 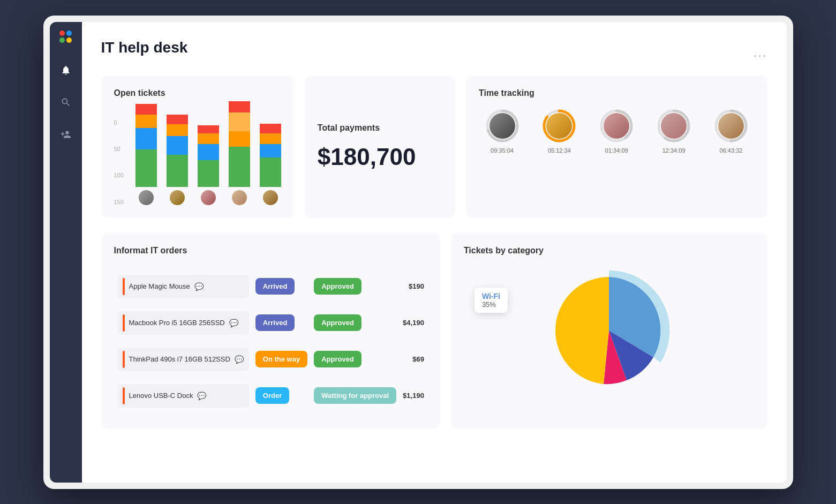 I want to click on order-name-1: Apple Magic Mouse, so click(x=160, y=286).